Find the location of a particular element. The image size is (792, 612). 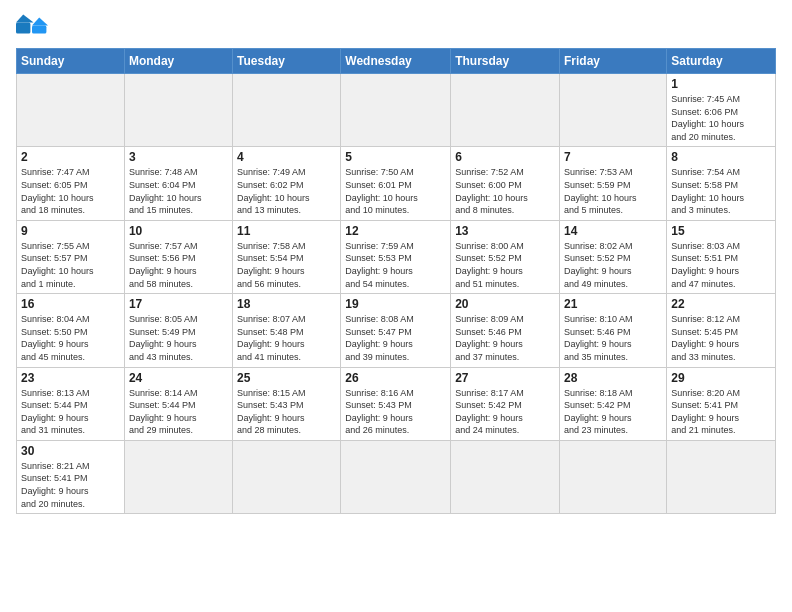

day-info: Sunrise: 8:15 AM Sunset: 5:43 PM Dayligh… is located at coordinates (286, 412).